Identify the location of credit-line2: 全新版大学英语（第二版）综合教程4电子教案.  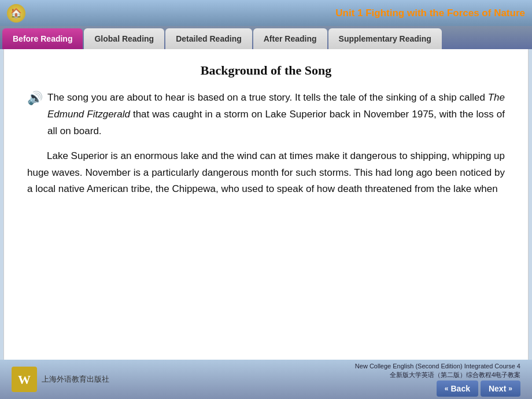
(455, 375).